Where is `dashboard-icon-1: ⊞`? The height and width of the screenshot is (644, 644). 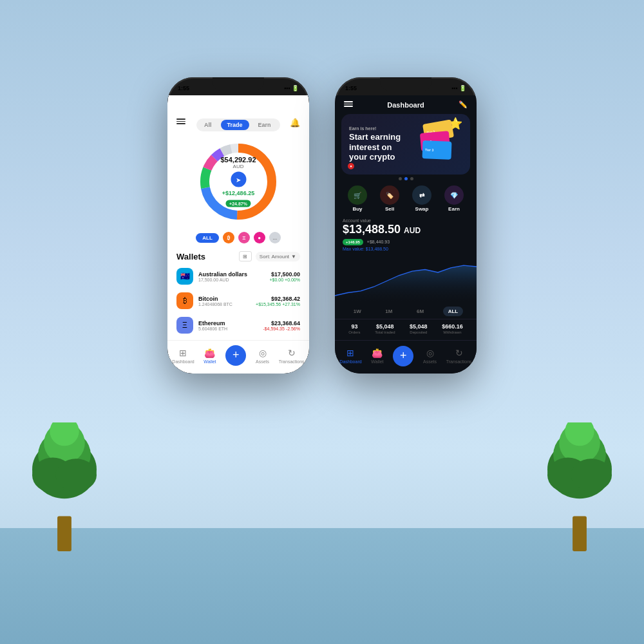
dashboard-icon-1: ⊞ is located at coordinates (183, 353).